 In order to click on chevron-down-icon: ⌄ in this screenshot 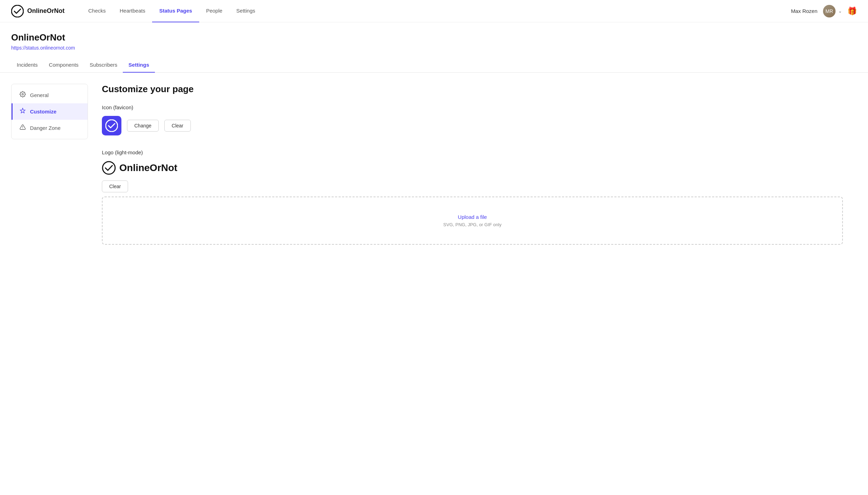, I will do `click(840, 11)`.